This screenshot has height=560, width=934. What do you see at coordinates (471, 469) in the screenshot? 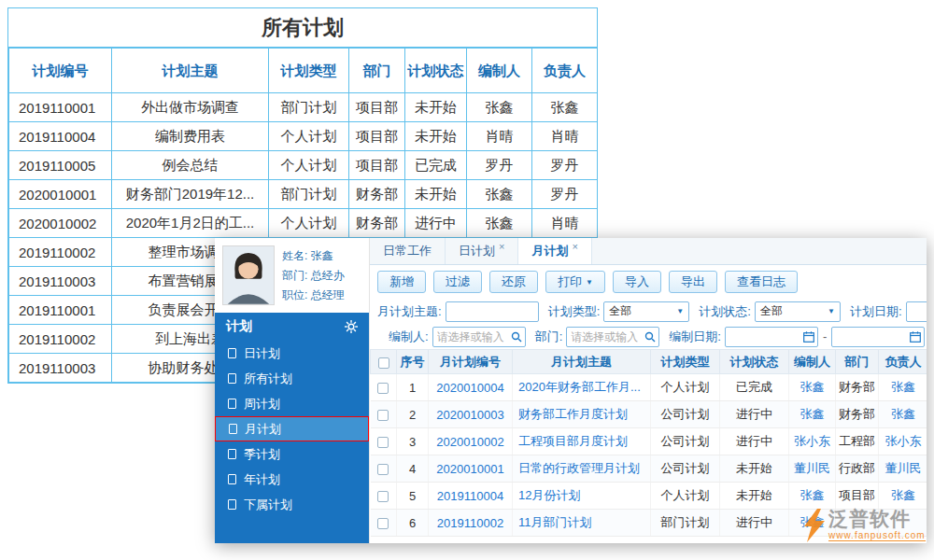
I see `plan-code-link: 2020010001` at bounding box center [471, 469].